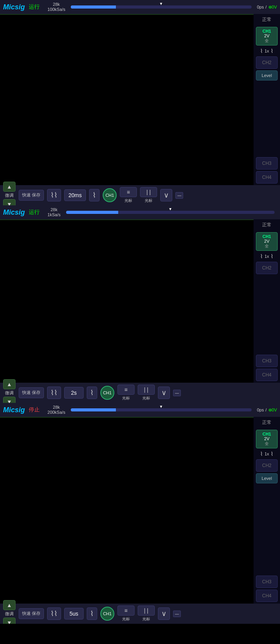 This screenshot has height=644, width=280. I want to click on fine-tune-label-1: 微调, so click(9, 195).